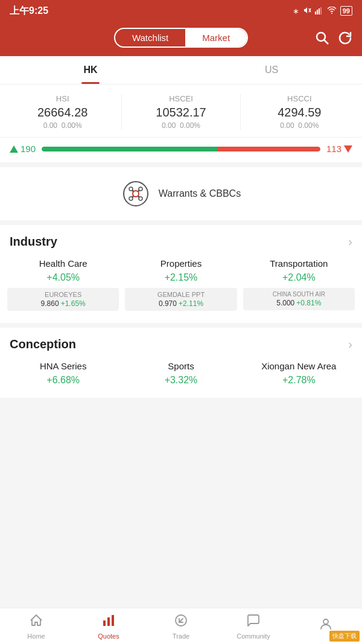 This screenshot has width=362, height=644. Describe the element at coordinates (181, 295) in the screenshot. I see `properties-ticker-name: GEMDALE PPT` at that location.